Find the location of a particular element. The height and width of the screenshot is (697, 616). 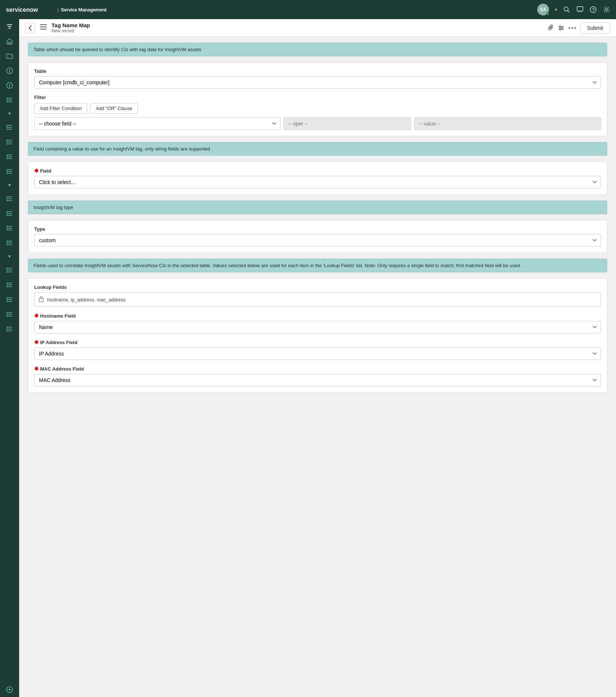

filter-value-input is located at coordinates (507, 124).